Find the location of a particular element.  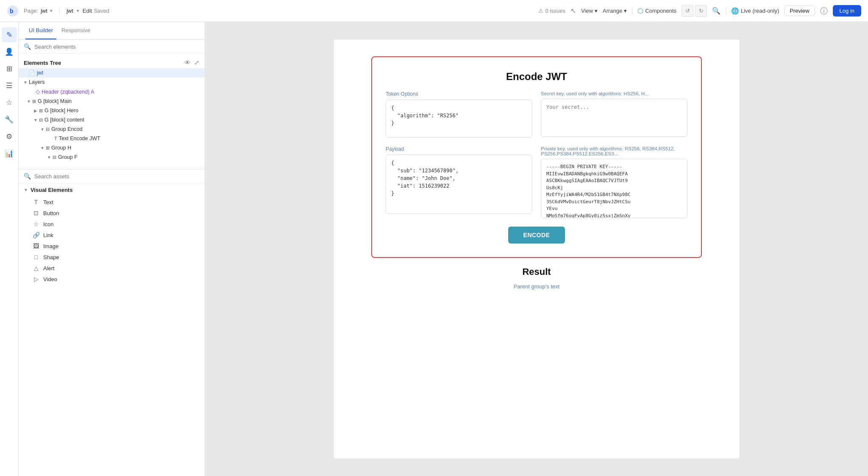

sidebar-item-settings: ⚙ is located at coordinates (9, 136).